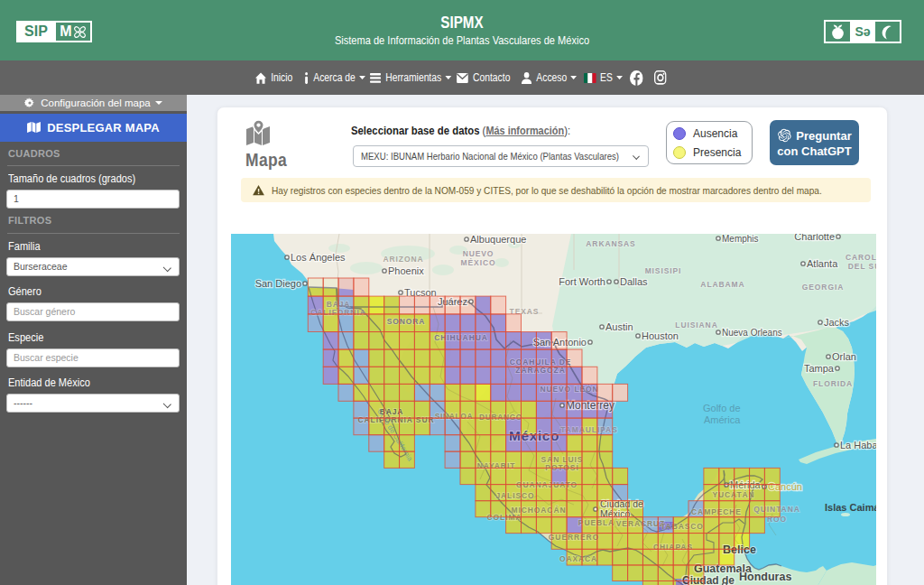  I want to click on svg-text: Orlan, so click(845, 357).